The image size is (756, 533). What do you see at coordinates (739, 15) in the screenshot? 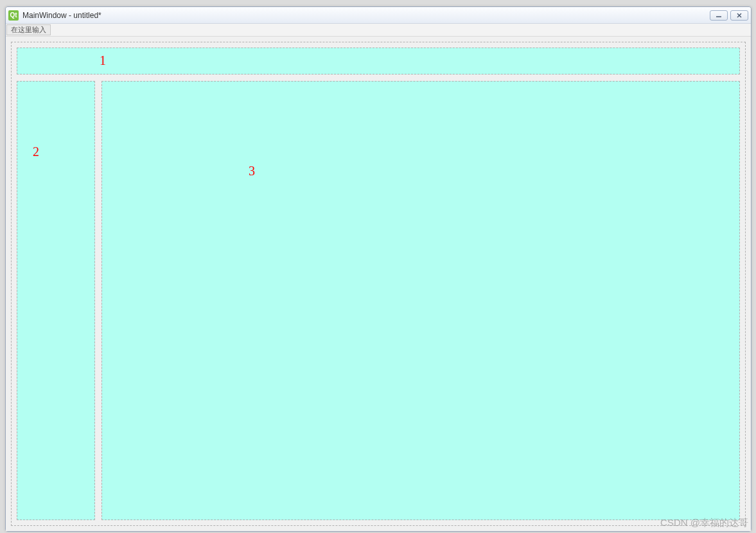
I see `close-button` at bounding box center [739, 15].